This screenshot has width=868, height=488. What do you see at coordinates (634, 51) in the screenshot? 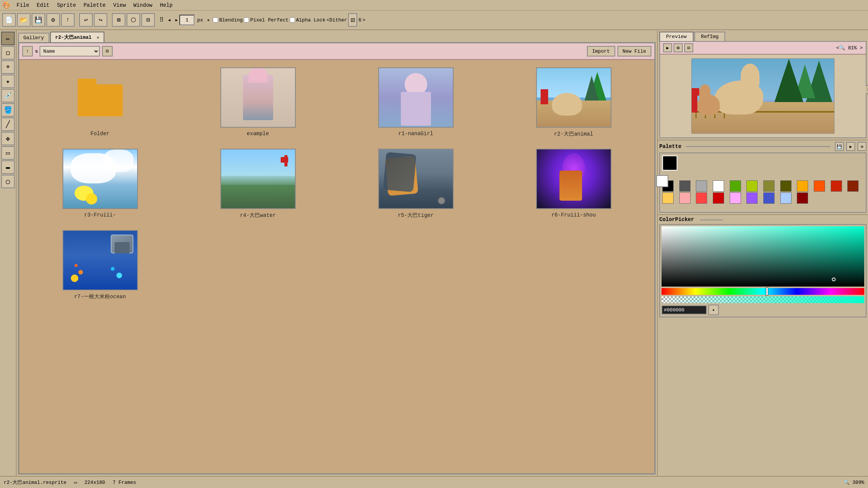
I see `new-file-btn: New File` at bounding box center [634, 51].